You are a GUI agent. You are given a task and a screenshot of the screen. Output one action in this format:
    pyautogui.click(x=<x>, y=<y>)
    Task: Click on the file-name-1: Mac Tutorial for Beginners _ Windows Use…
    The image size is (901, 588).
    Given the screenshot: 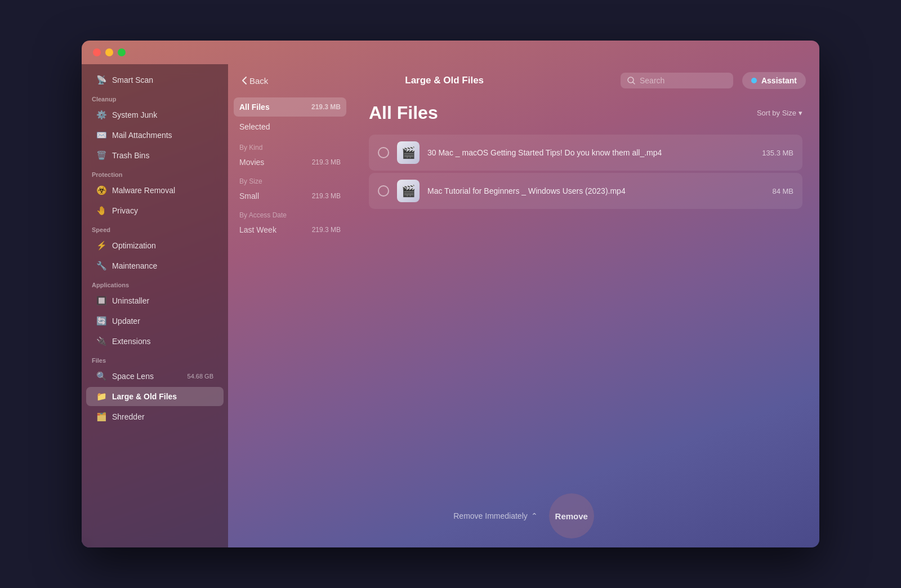 What is the action you would take?
    pyautogui.click(x=596, y=191)
    